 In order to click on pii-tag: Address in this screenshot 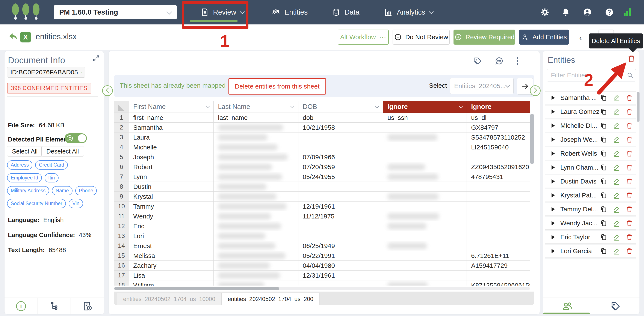, I will do `click(20, 165)`.